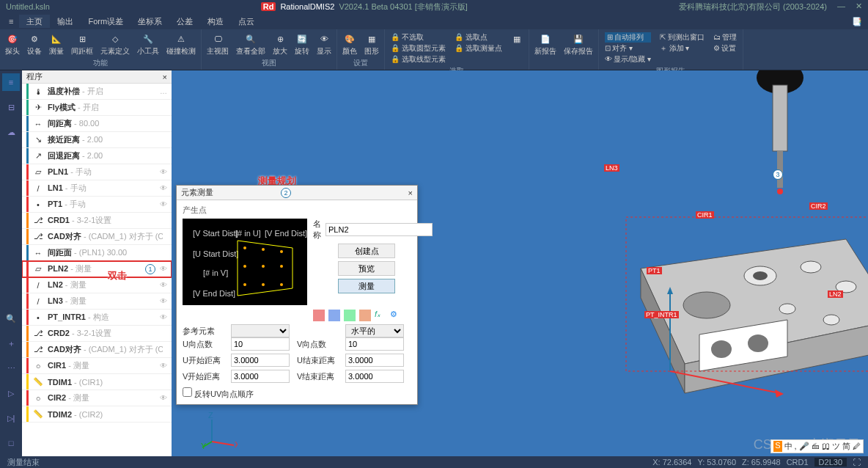 The width and height of the screenshot is (868, 468). Describe the element at coordinates (11, 132) in the screenshot. I see `rail-cloud-icon: ☁` at that location.